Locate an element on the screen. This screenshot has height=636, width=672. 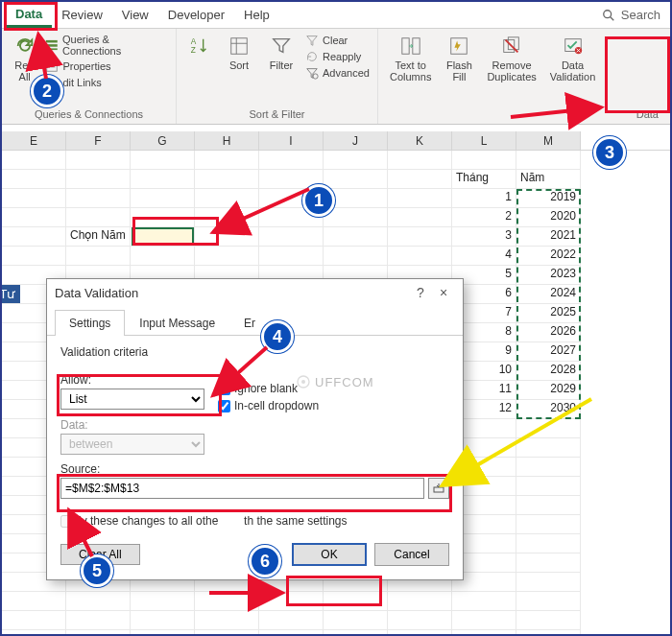
col-header-G: G is located at coordinates (163, 140).